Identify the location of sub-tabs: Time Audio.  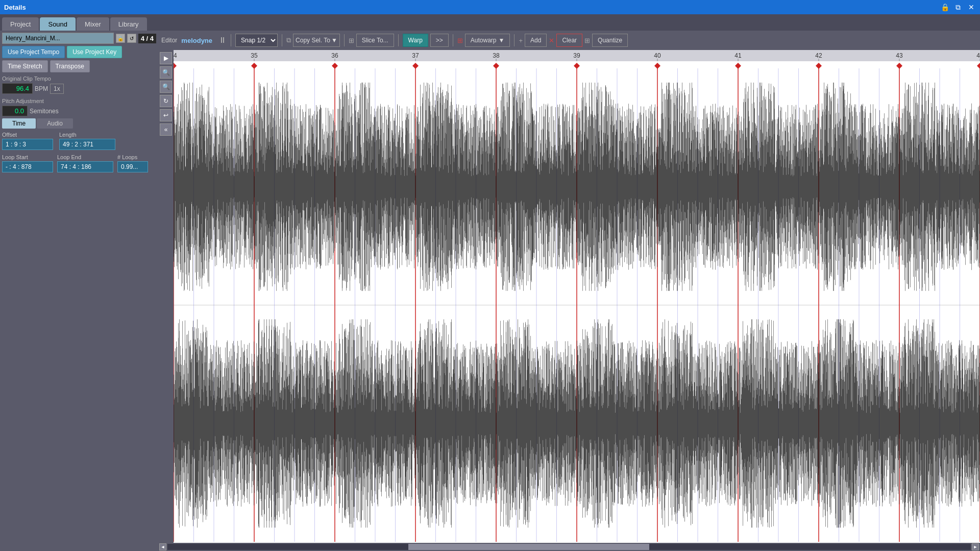
(79, 123).